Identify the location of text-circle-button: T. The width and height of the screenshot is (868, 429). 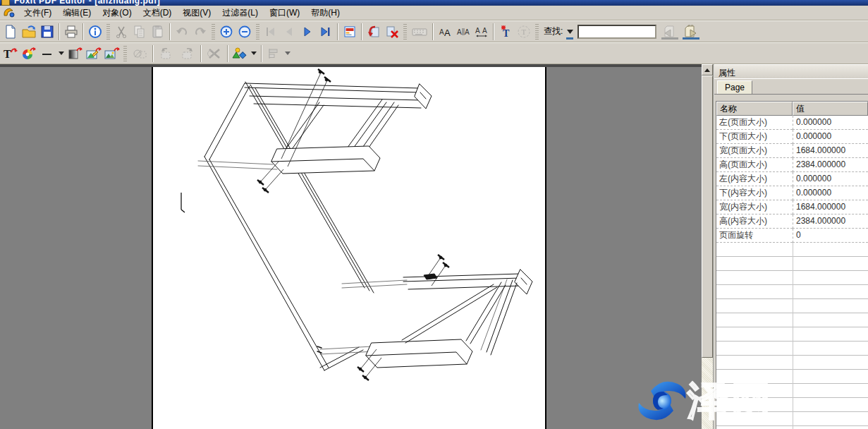
(524, 31).